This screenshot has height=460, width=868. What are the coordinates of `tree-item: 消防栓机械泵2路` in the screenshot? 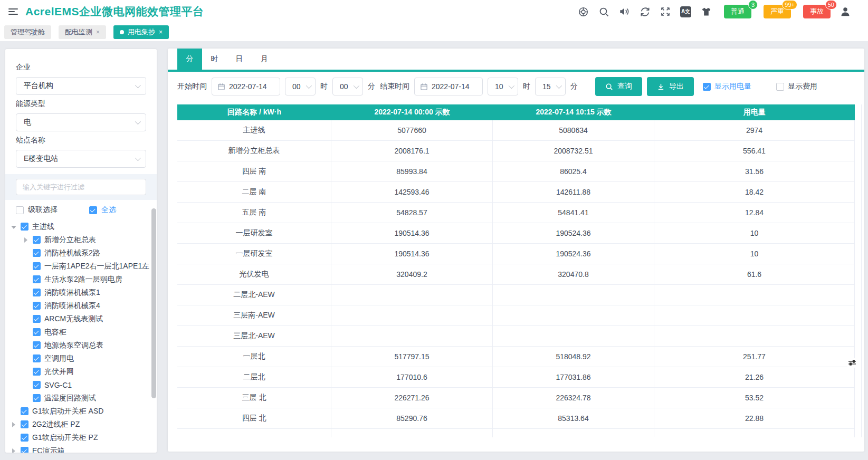 It's located at (81, 253).